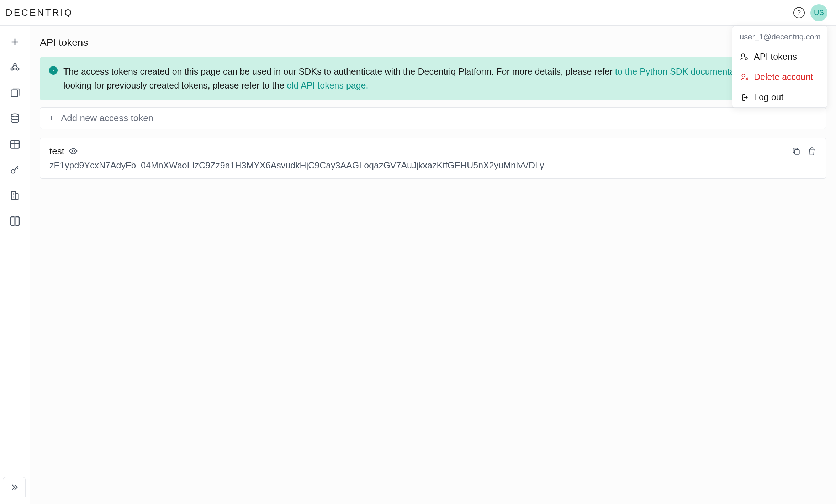  What do you see at coordinates (780, 36) in the screenshot?
I see `user-email: user_1@decentriq.com` at bounding box center [780, 36].